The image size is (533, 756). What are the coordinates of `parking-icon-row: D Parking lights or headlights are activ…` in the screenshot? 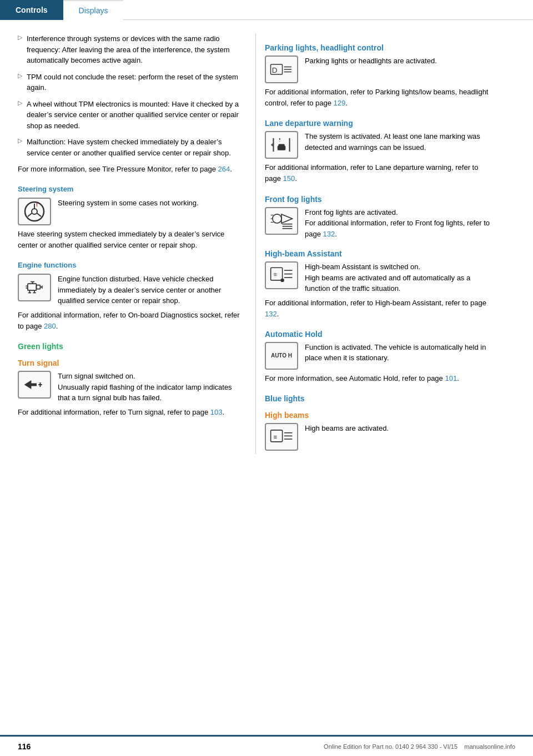 It's located at (379, 69).